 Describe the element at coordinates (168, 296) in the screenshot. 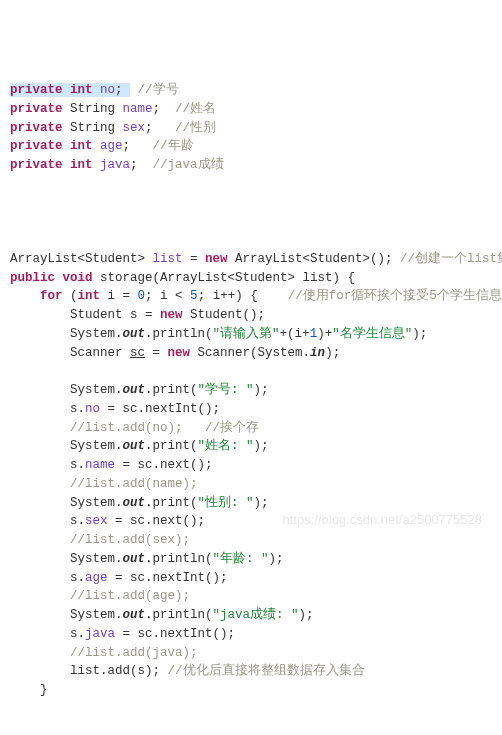

I see `for-cond: ; i <` at that location.